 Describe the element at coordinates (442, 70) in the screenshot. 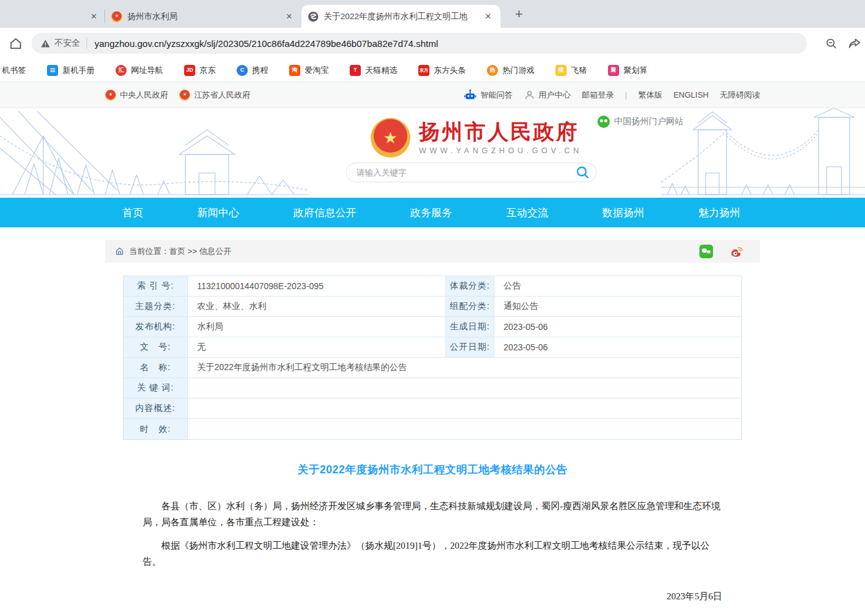

I see `bookmark-item: 东方 东方头条` at that location.